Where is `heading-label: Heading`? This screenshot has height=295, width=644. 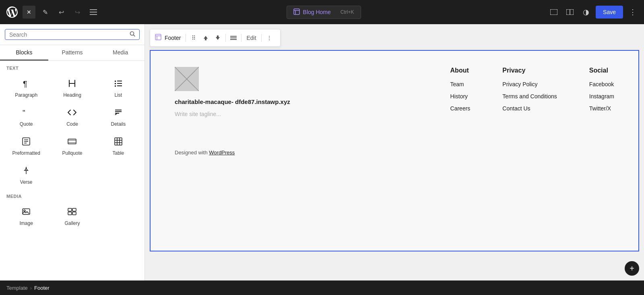 heading-label: Heading is located at coordinates (72, 95).